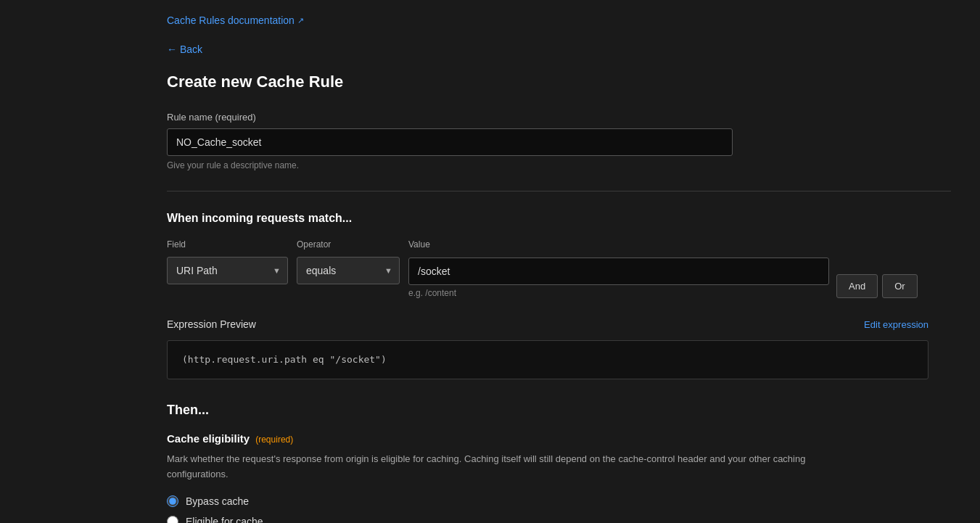 The height and width of the screenshot is (523, 980). Describe the element at coordinates (559, 165) in the screenshot. I see `rule-name-helper: Give your rule a descriptive name.` at that location.